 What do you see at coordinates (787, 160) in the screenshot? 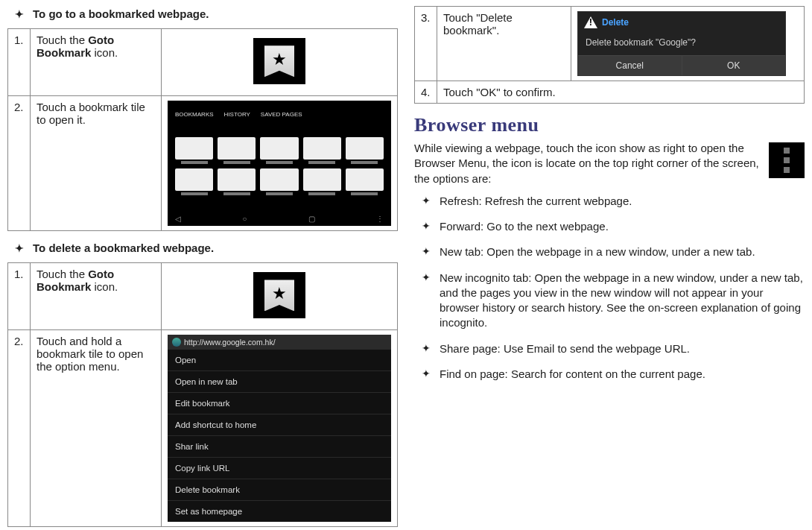
I see `overflow-menu-icon` at bounding box center [787, 160].